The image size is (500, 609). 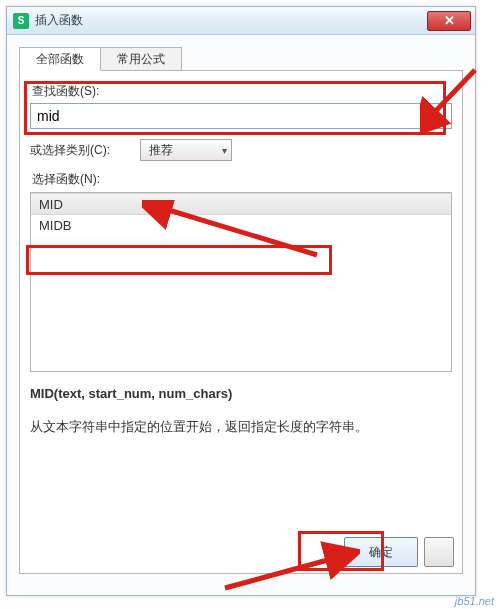 What do you see at coordinates (141, 59) in the screenshot?
I see `tab-common-formulas: 常用公式` at bounding box center [141, 59].